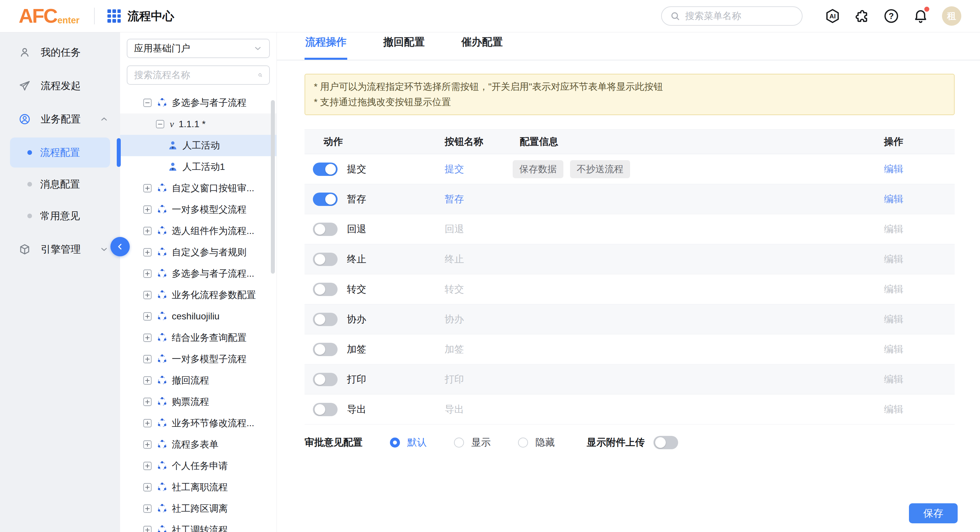 The width and height of the screenshot is (980, 532). Describe the element at coordinates (25, 119) in the screenshot. I see `profile-circle-icon` at that location.